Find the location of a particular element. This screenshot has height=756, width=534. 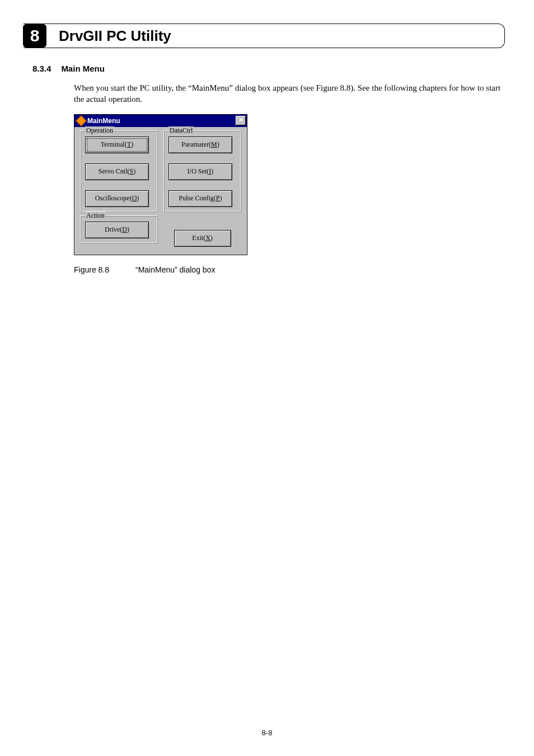

dialog-body: Operation Terminal(T) Servo Cntl(S) Osci… is located at coordinates (161, 191).